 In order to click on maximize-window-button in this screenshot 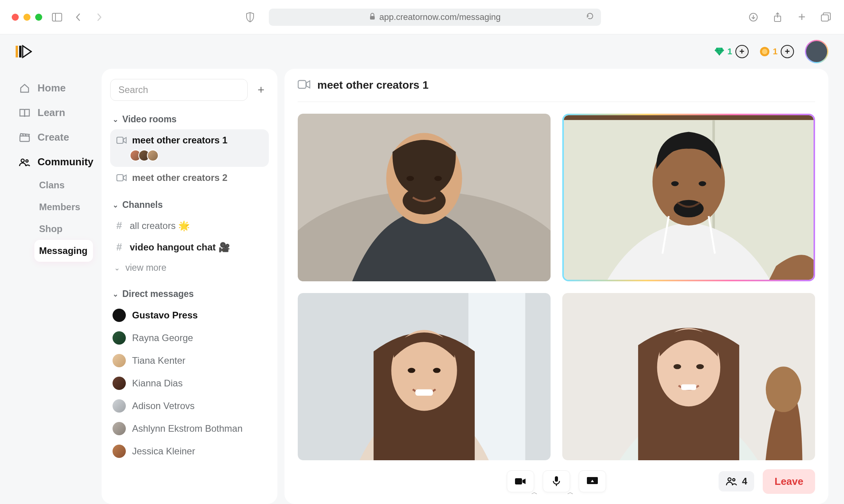, I will do `click(39, 17)`.